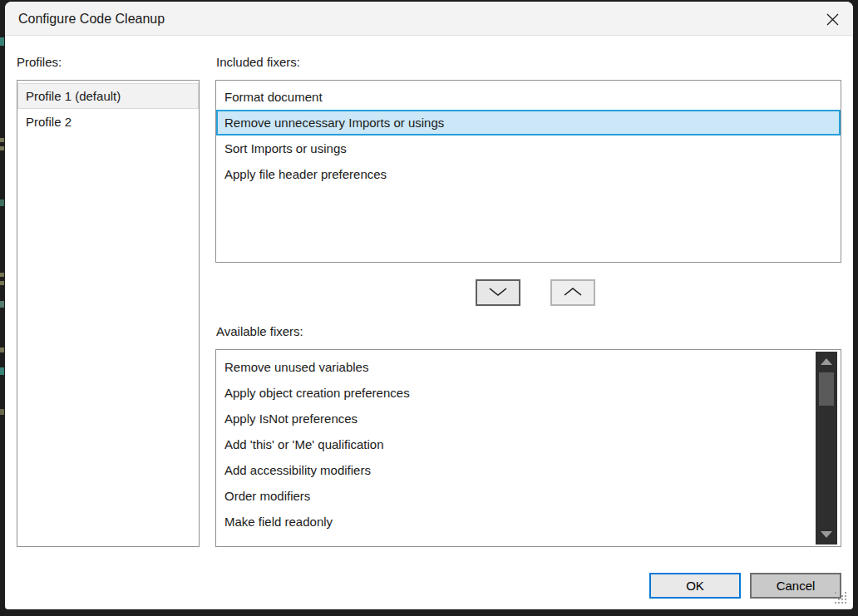  I want to click on available-fixer-item: Apply IsNot preferences, so click(529, 419).